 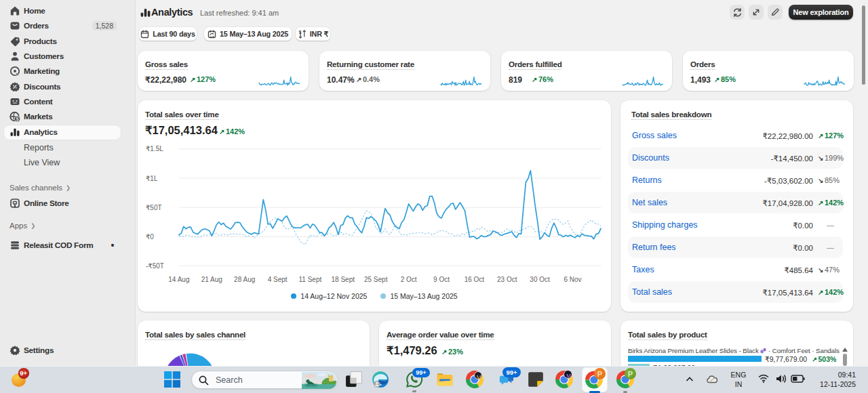 What do you see at coordinates (441, 279) in the screenshot?
I see `svg-text: 9 Oct` at bounding box center [441, 279].